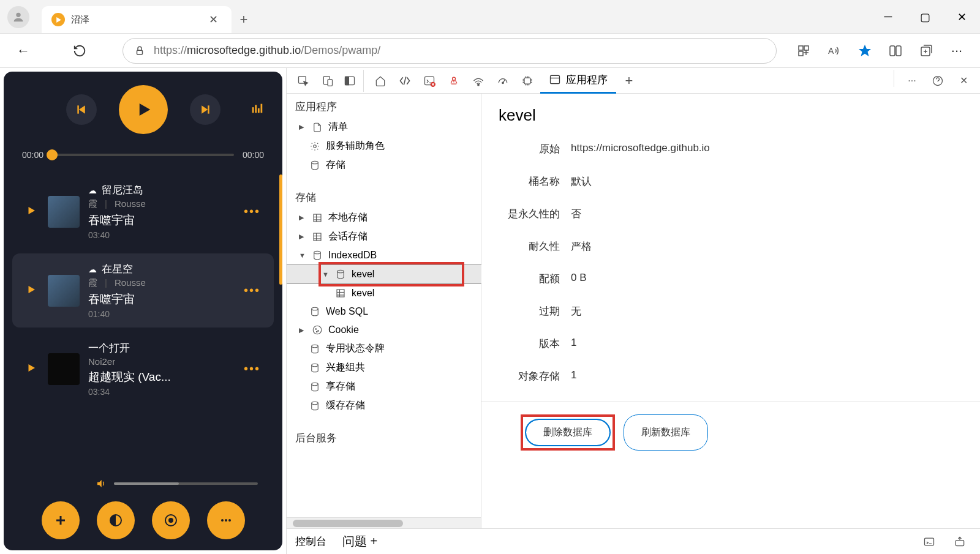 The height and width of the screenshot is (554, 980). I want to click on volume-slider, so click(186, 484).